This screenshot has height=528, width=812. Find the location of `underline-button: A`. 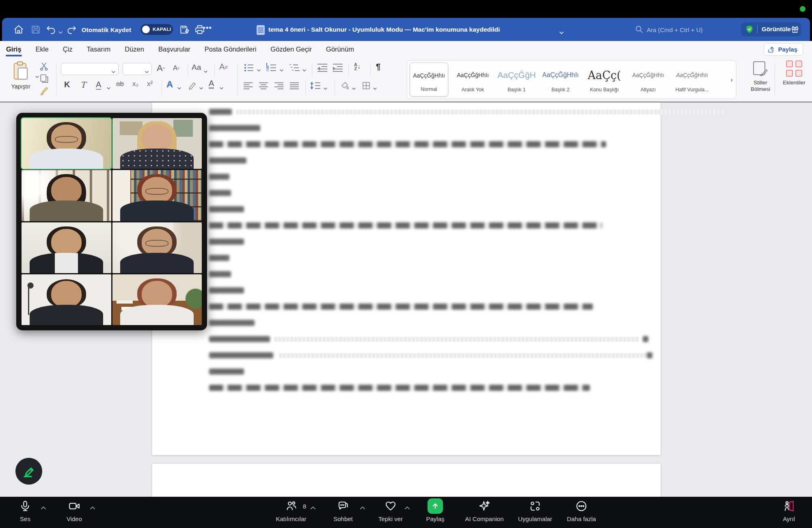

underline-button: A is located at coordinates (98, 85).